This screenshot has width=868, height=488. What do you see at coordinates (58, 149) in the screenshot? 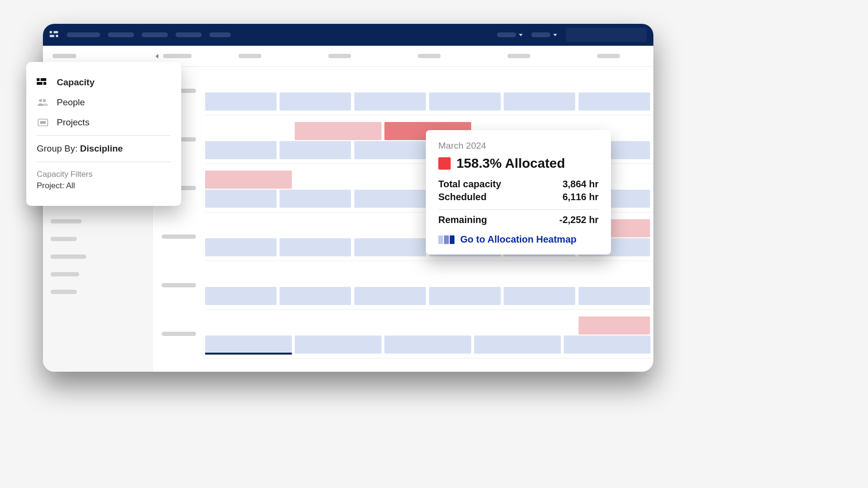
I see `group-by-label: Group By:` at bounding box center [58, 149].